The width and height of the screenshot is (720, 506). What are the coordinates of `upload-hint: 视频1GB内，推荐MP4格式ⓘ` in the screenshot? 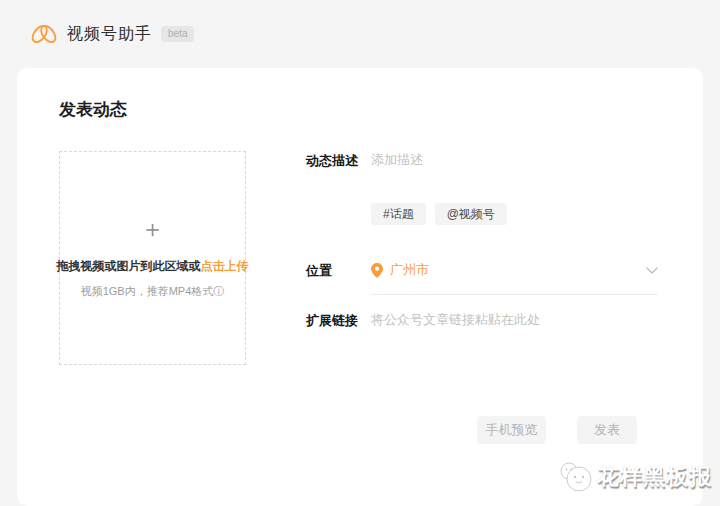 It's located at (153, 292).